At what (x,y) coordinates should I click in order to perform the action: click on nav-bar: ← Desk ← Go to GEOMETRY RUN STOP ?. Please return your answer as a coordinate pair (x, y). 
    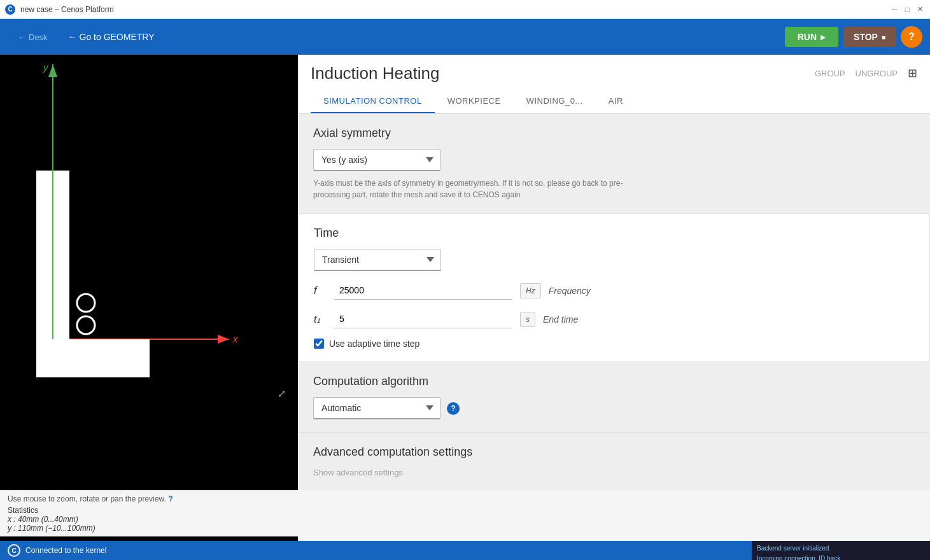
    Looking at the image, I should click on (465, 37).